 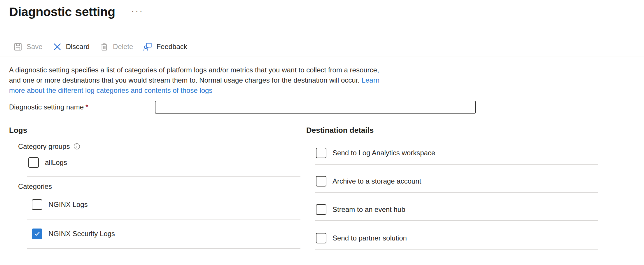 I want to click on diagnostic-name-row: Diagnostic setting name*, so click(x=327, y=107).